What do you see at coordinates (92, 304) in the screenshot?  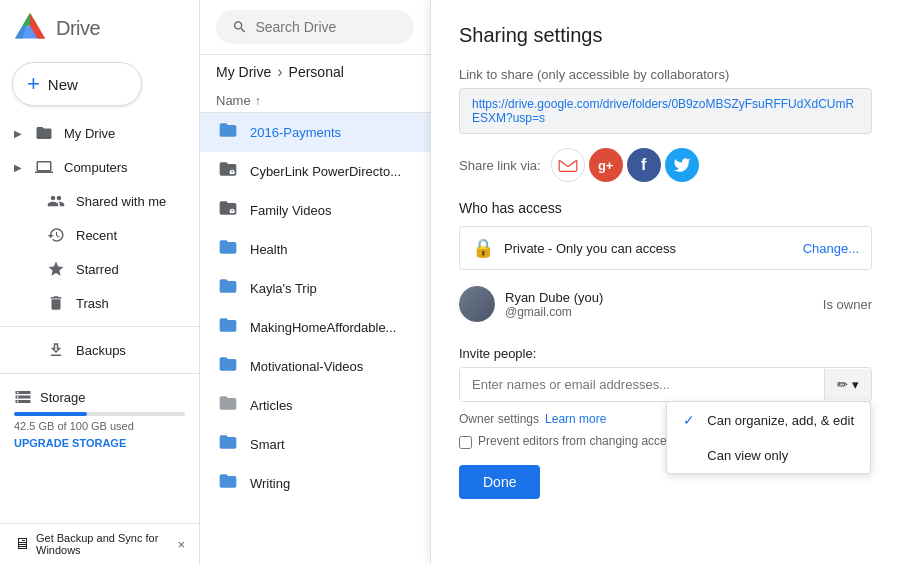 I see `sidebar-item-label: Trash` at bounding box center [92, 304].